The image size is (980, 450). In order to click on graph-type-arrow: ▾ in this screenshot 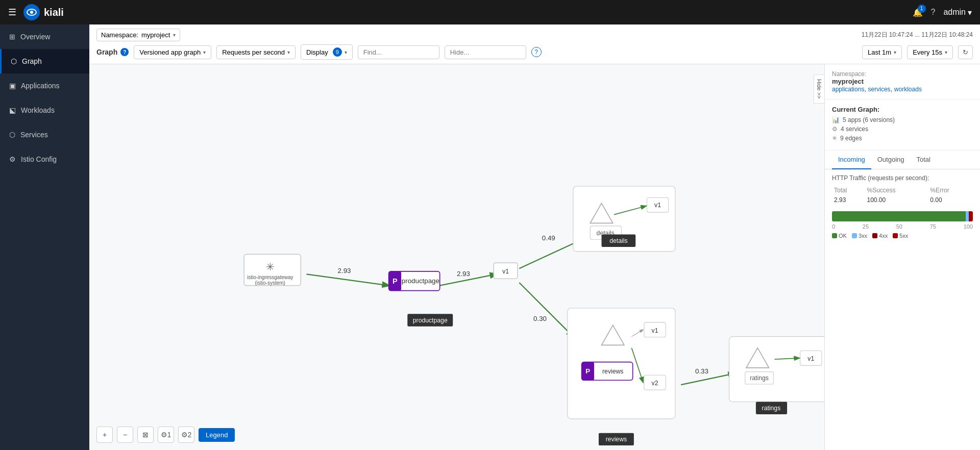, I will do `click(204, 52)`.